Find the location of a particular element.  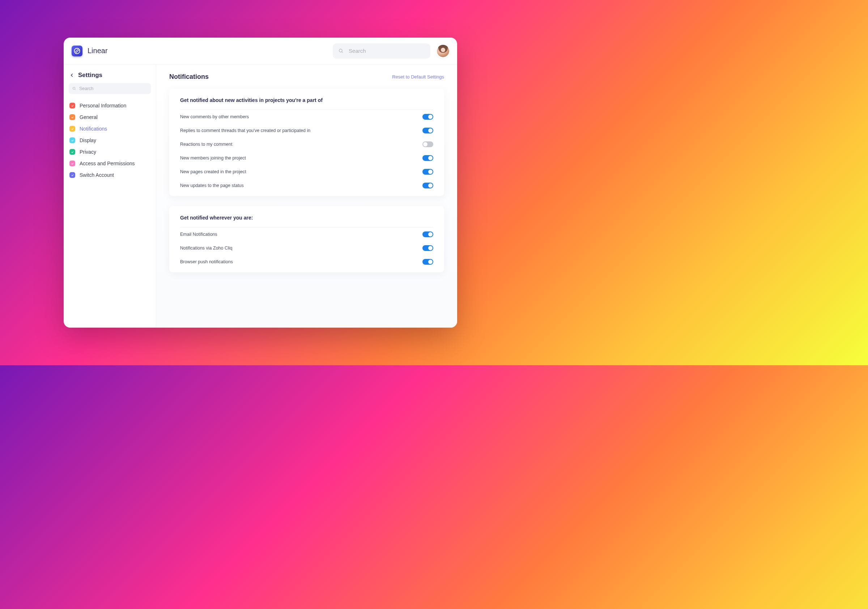

sidebar-nav: Personal InformationGeneralNotifications… is located at coordinates (110, 140).